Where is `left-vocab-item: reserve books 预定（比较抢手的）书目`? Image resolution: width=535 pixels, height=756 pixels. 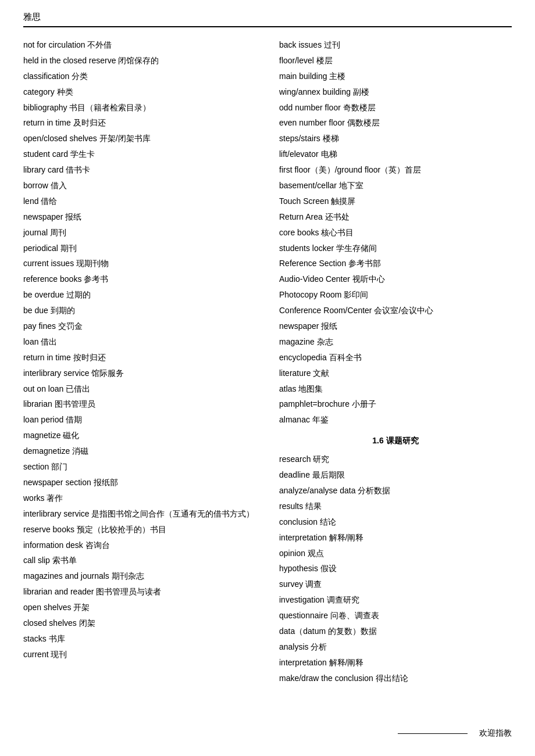
left-vocab-item: reserve books 预定（比较抢手的）书目 is located at coordinates (140, 530).